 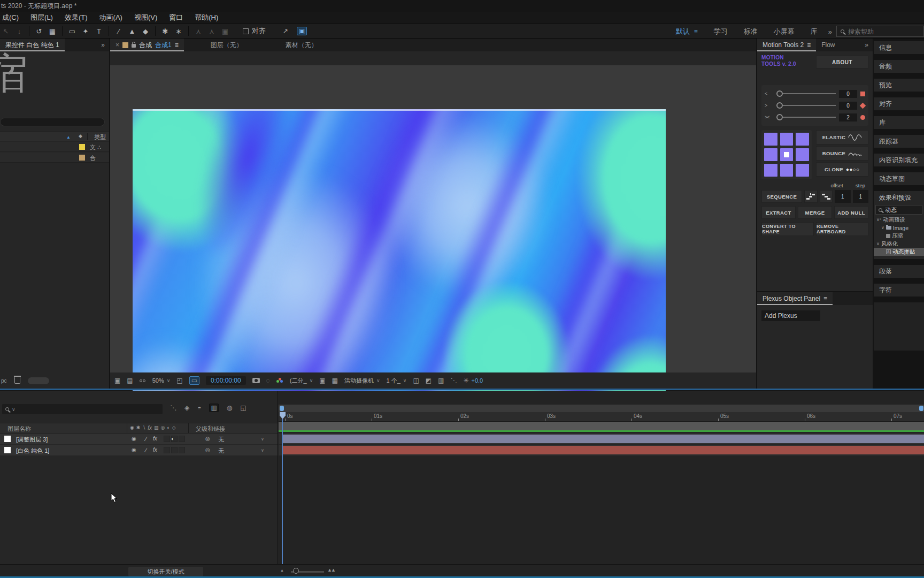 What do you see at coordinates (899, 104) in the screenshot?
I see `rail-panel-tab: 对齐` at bounding box center [899, 104].